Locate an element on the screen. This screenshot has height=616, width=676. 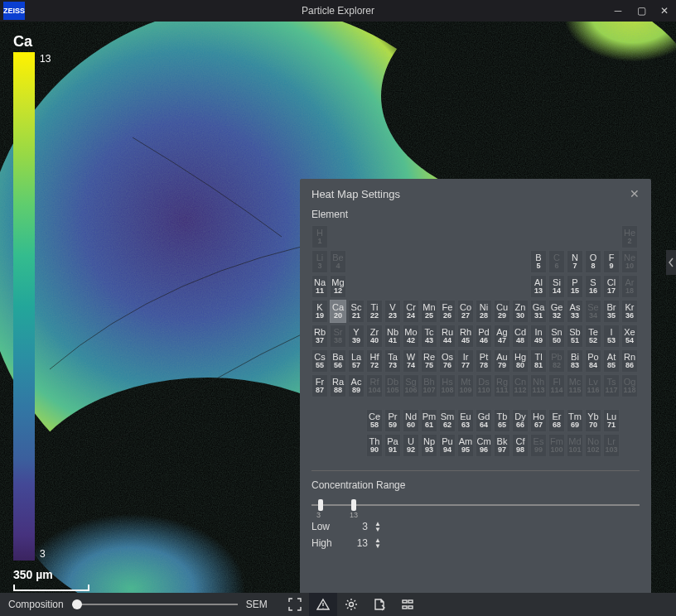
element-cell-cm: Cm96 is located at coordinates (484, 445).